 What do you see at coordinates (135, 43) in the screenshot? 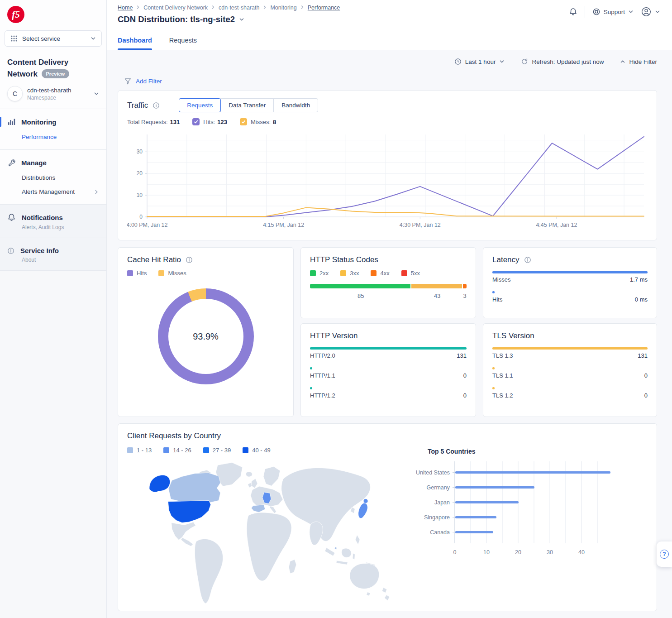
I see `tab-dashboard: Dashboard` at bounding box center [135, 43].